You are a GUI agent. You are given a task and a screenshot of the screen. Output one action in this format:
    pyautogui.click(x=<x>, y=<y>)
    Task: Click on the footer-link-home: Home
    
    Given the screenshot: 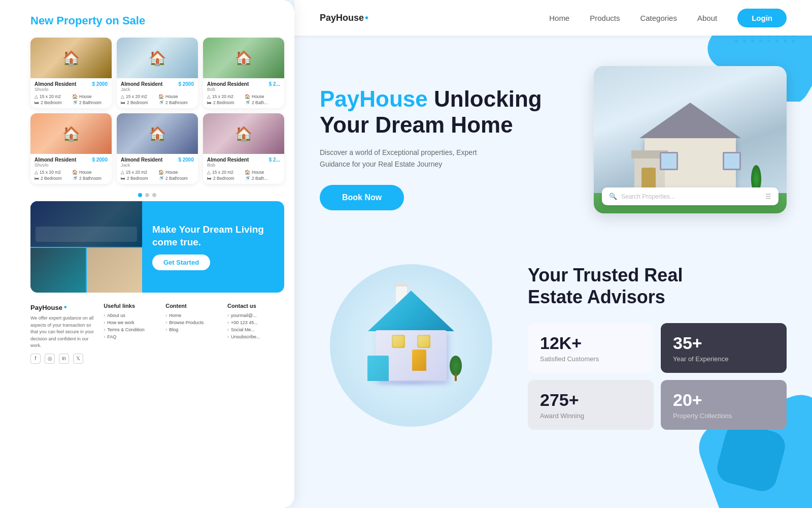 What is the action you would take?
    pyautogui.click(x=194, y=315)
    